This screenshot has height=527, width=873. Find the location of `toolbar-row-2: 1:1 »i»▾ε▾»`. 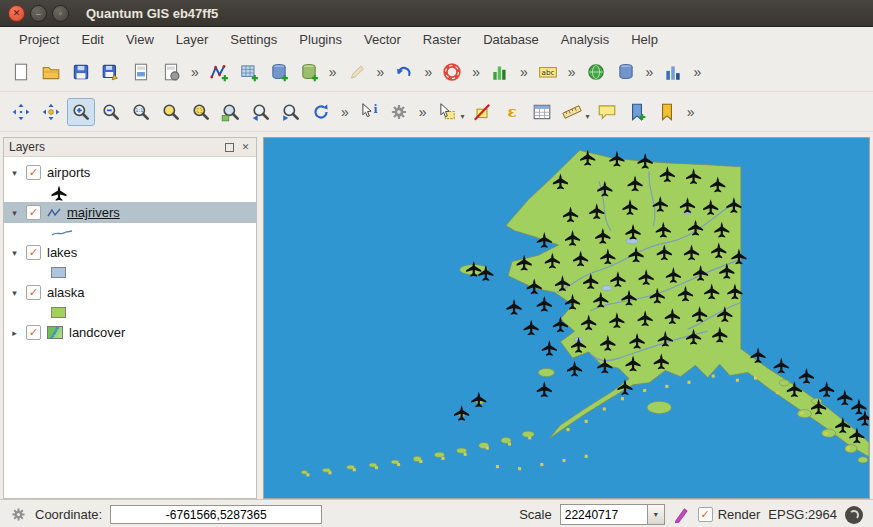

toolbar-row-2: 1:1 »i»▾ε▾» is located at coordinates (436, 112).